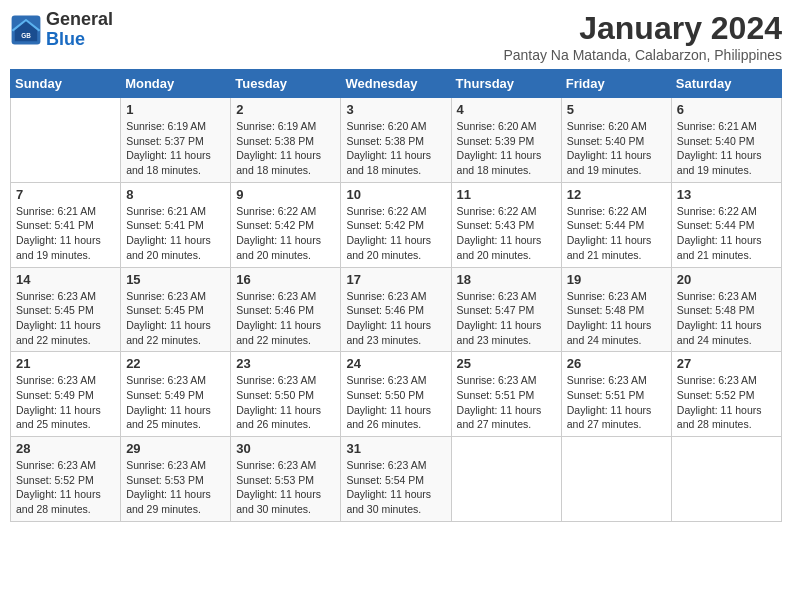 This screenshot has height=612, width=792. What do you see at coordinates (396, 84) in the screenshot?
I see `header-cell-wednesday: Wednesday` at bounding box center [396, 84].